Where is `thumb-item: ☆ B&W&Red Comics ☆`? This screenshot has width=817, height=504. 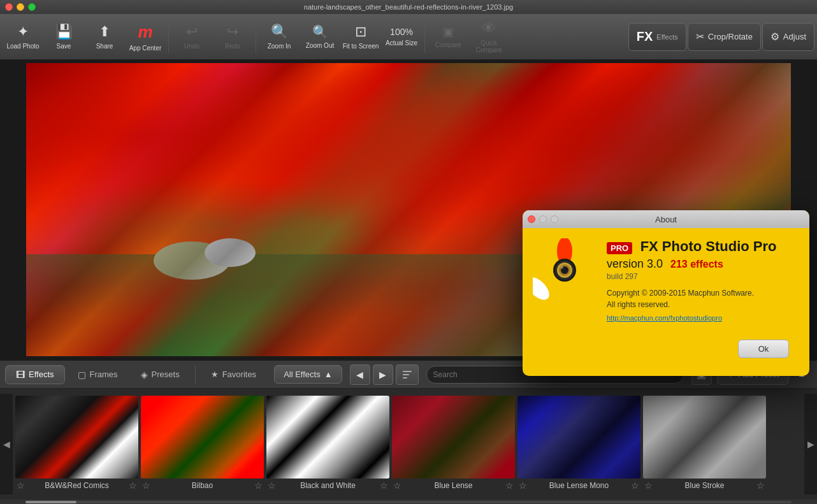 thumb-item: ☆ B&W&Red Comics ☆ is located at coordinates (76, 444).